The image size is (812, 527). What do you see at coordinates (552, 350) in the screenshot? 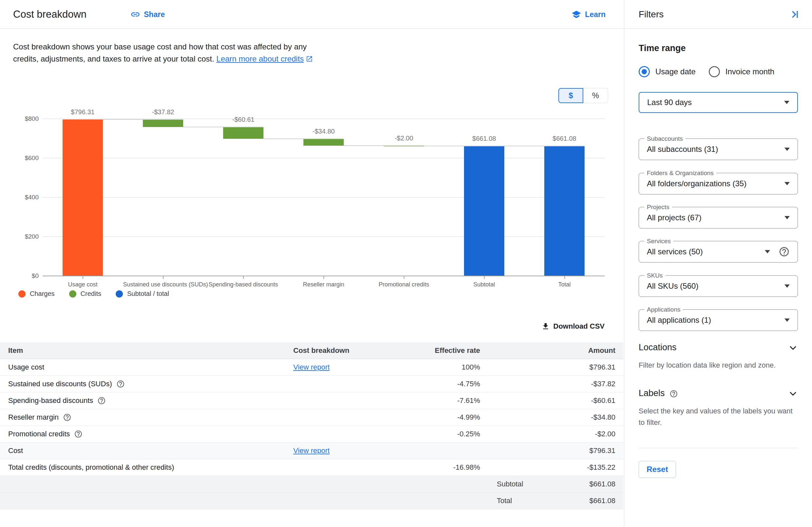
I see `col-header-amount: Amount` at bounding box center [552, 350].